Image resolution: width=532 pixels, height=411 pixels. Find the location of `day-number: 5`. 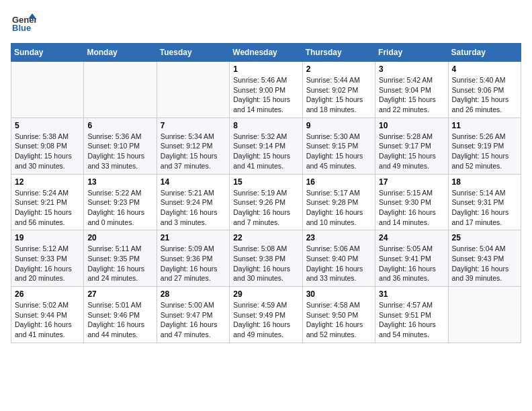

day-number: 5 is located at coordinates (47, 126).